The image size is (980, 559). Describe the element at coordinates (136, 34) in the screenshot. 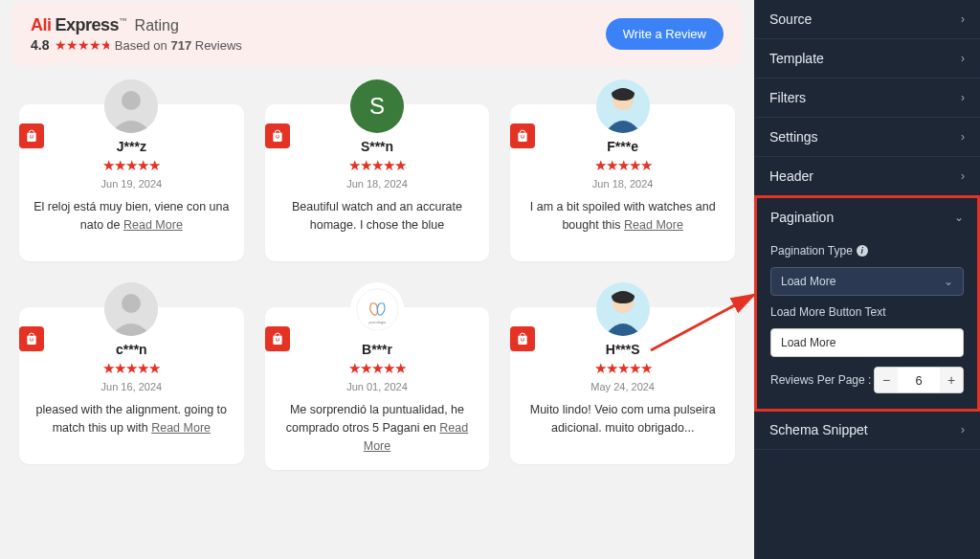

I see `rating-header-left: AliExpress™ Rating 4.8 ★★★★★ Based on 71…` at that location.